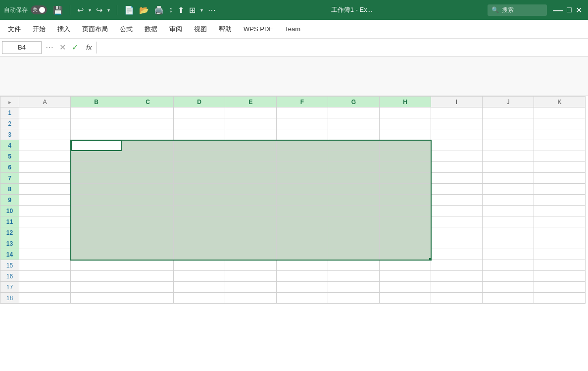  Describe the element at coordinates (302, 255) in the screenshot. I see `cell-F14` at that location.